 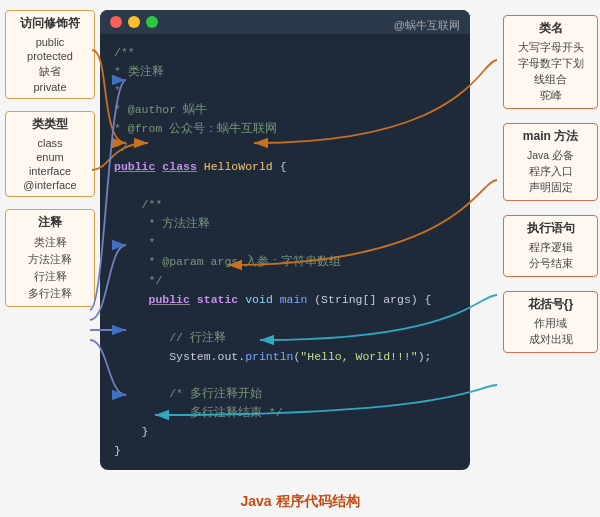 I want to click on class-name-item-3: 驼峰, so click(x=550, y=96).